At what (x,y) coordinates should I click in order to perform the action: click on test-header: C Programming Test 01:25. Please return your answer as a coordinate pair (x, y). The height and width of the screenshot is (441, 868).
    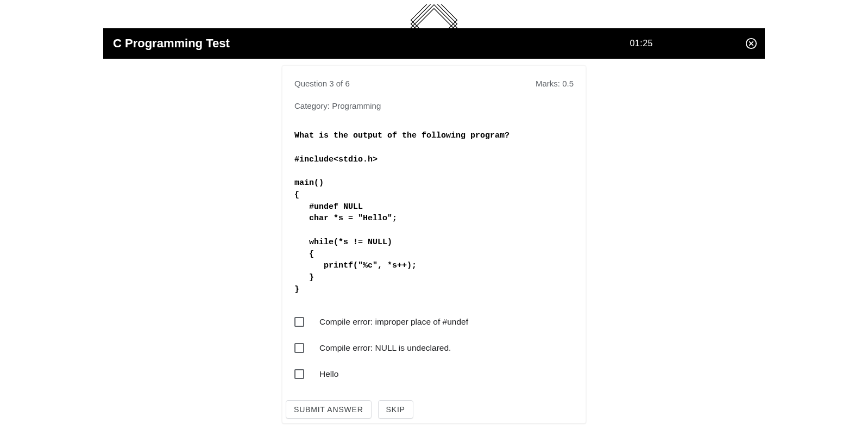
    Looking at the image, I should click on (434, 44).